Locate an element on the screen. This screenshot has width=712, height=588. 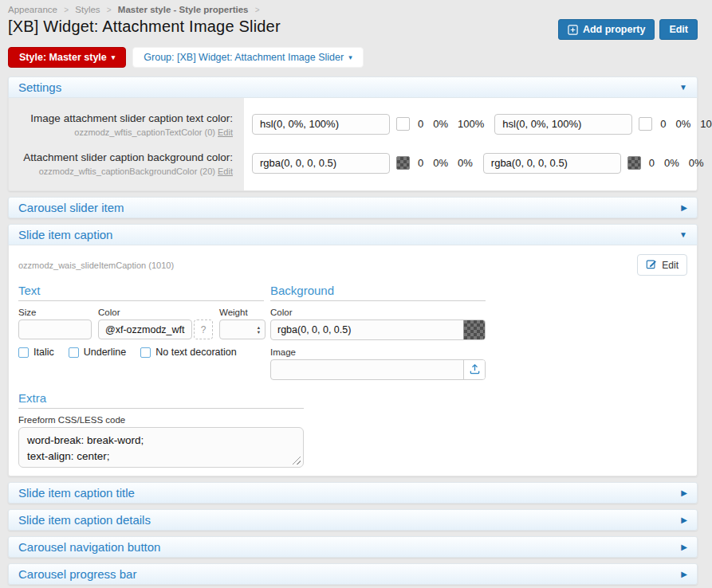
carousel-progress-bar-header: Carousel progress bar ▶ is located at coordinates (352, 574).